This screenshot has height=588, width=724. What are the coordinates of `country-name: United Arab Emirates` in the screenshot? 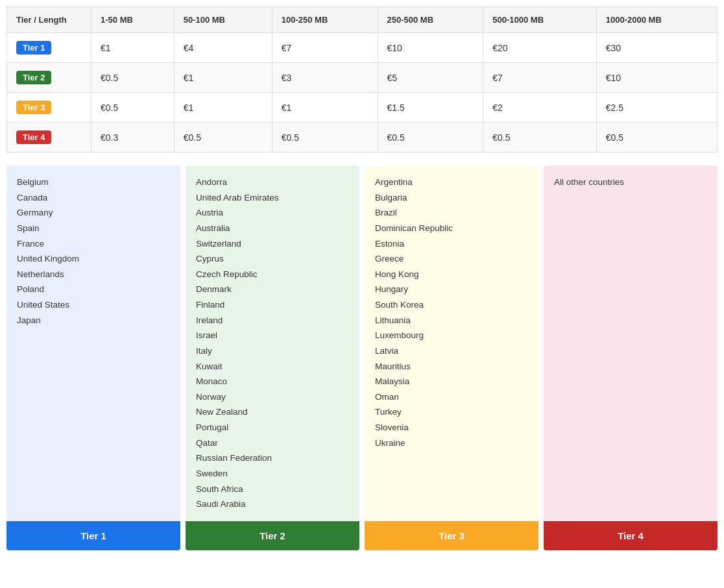 It's located at (272, 198).